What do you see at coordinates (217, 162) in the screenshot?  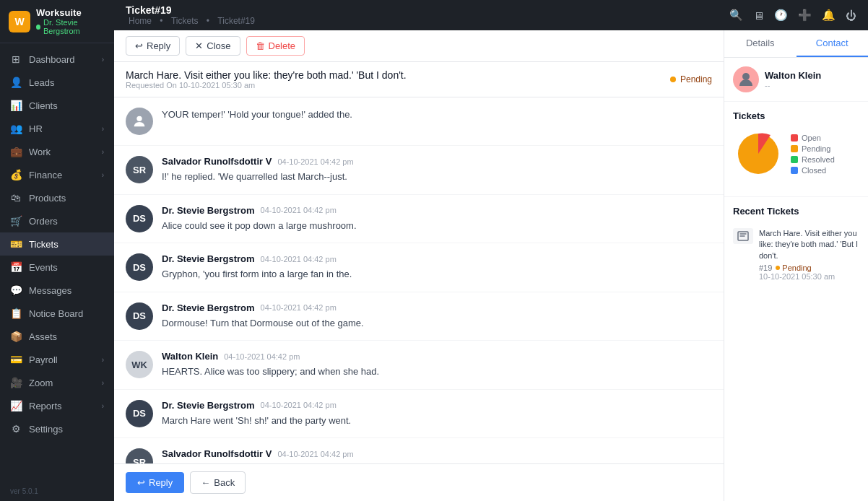 I see `message-author: Salvador Runolfsdottir V` at bounding box center [217, 162].